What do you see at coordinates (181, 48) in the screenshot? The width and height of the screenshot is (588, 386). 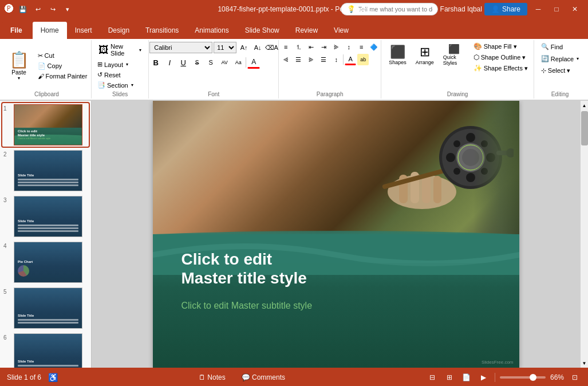 I see `font-family-select: Calibri` at bounding box center [181, 48].